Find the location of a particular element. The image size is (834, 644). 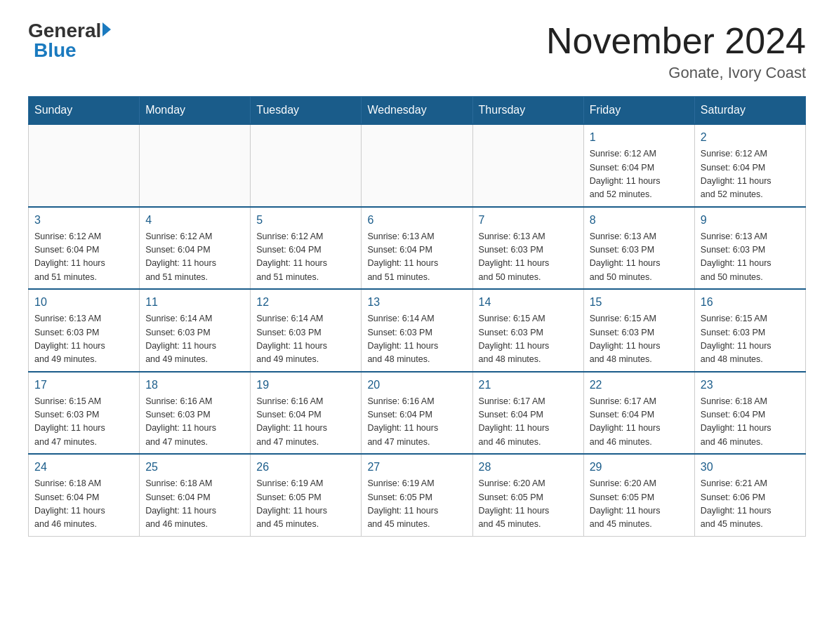

day-number: 17 is located at coordinates (84, 385).